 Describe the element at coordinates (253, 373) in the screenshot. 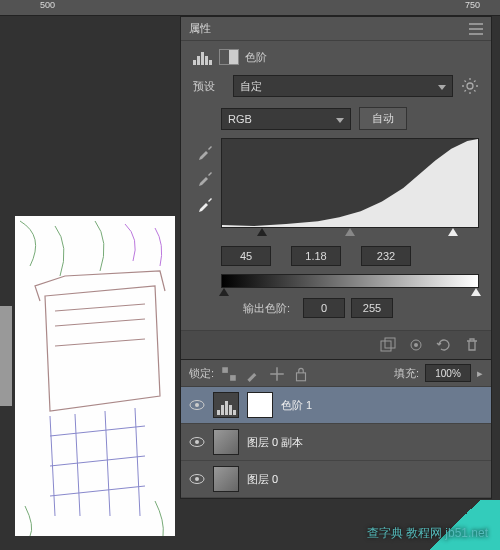

I see `lock-pixels-icon` at that location.